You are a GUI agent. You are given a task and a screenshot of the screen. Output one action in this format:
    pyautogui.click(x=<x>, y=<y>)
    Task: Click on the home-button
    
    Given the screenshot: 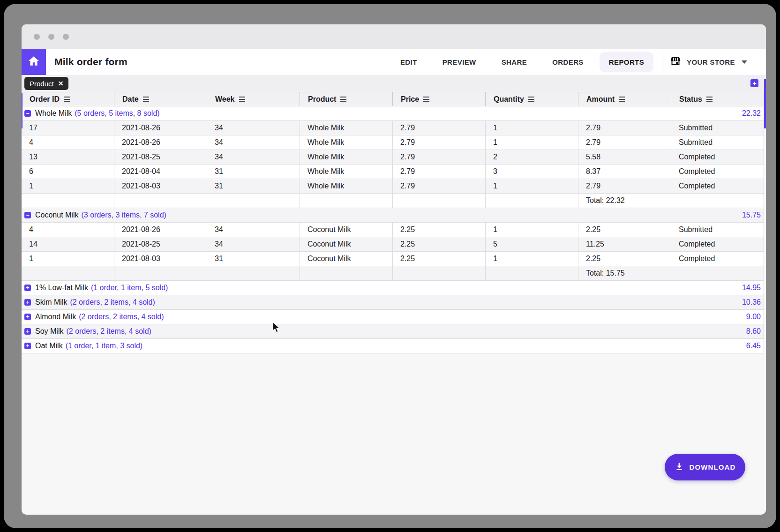 What is the action you would take?
    pyautogui.click(x=34, y=62)
    